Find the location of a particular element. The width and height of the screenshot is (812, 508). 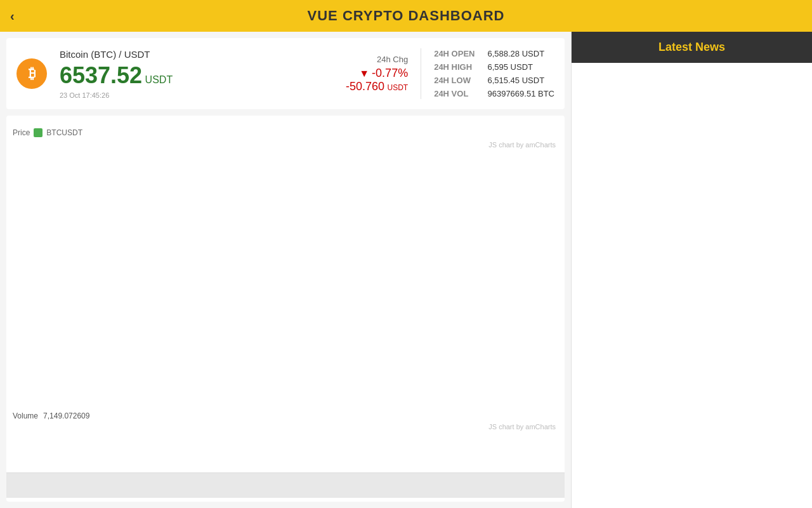

volume-chart: JS chart by amCharts is located at coordinates (285, 447).